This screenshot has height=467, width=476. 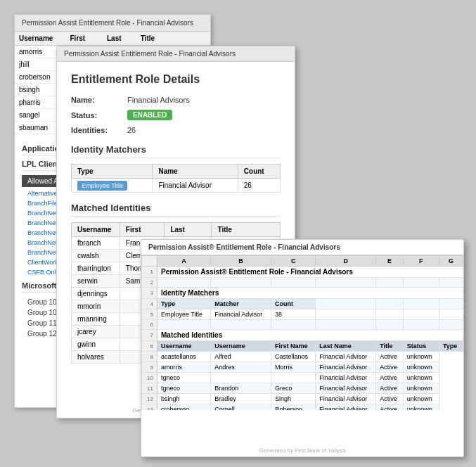 What do you see at coordinates (112, 23) in the screenshot?
I see `back-panel-header: Permission Assist Entitlement Role - Fin…` at bounding box center [112, 23].